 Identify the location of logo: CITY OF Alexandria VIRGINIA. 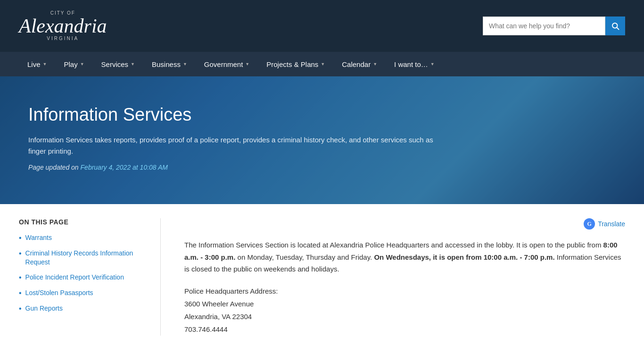
(63, 26).